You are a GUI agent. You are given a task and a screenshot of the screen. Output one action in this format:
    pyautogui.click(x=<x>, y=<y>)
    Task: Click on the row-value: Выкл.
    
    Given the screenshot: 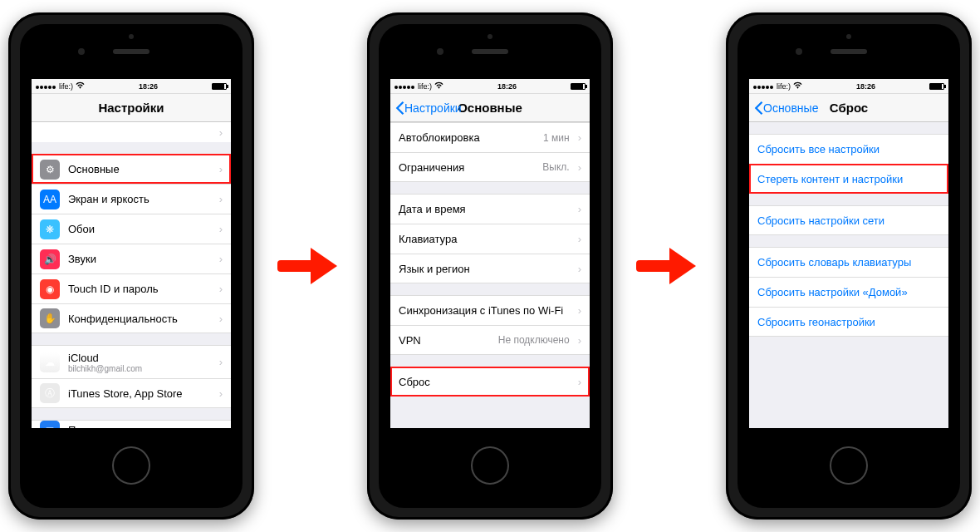 What is the action you would take?
    pyautogui.click(x=557, y=167)
    